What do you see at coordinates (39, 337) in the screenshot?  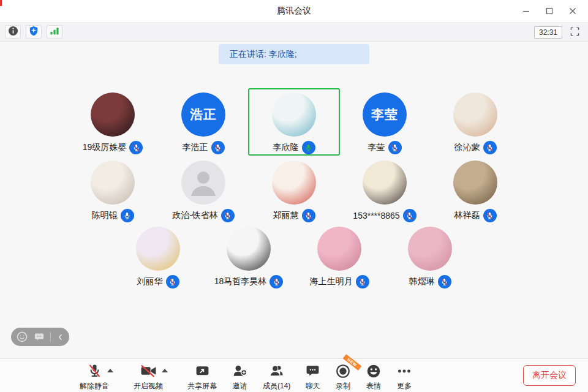 I see `quick-chat-button` at bounding box center [39, 337].